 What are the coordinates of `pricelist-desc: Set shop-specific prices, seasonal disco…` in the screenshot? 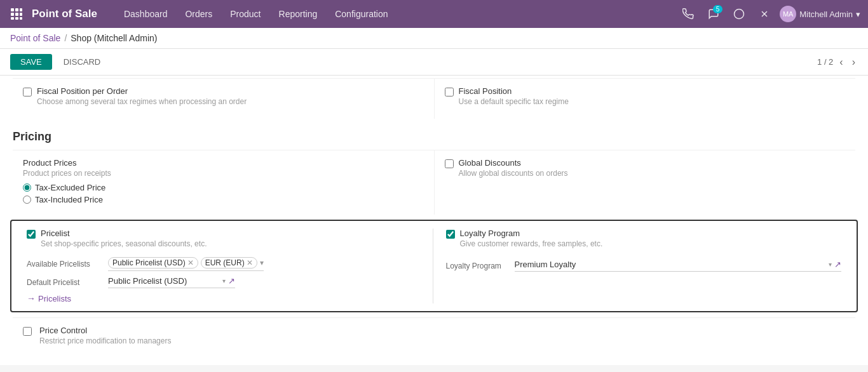 It's located at (123, 244).